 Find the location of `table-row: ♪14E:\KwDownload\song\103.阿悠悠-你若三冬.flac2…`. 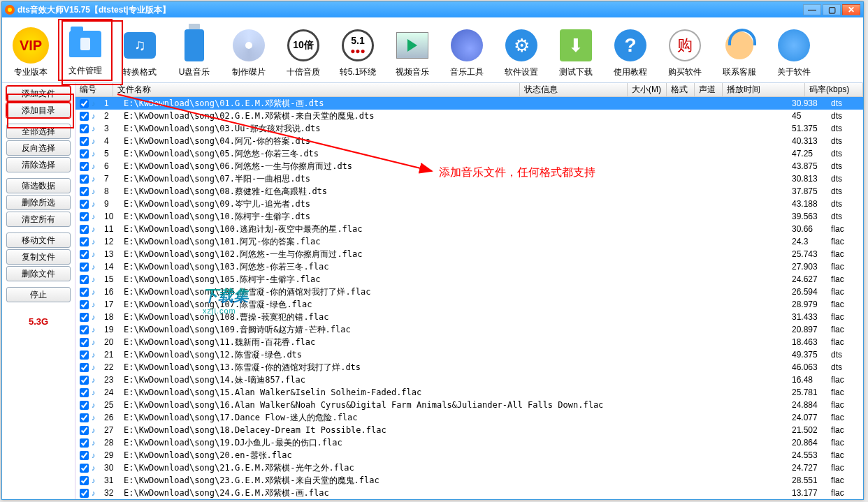

table-row: ♪14E:\KwDownload\song\103.阿悠悠-你若三冬.flac2… is located at coordinates (470, 267).